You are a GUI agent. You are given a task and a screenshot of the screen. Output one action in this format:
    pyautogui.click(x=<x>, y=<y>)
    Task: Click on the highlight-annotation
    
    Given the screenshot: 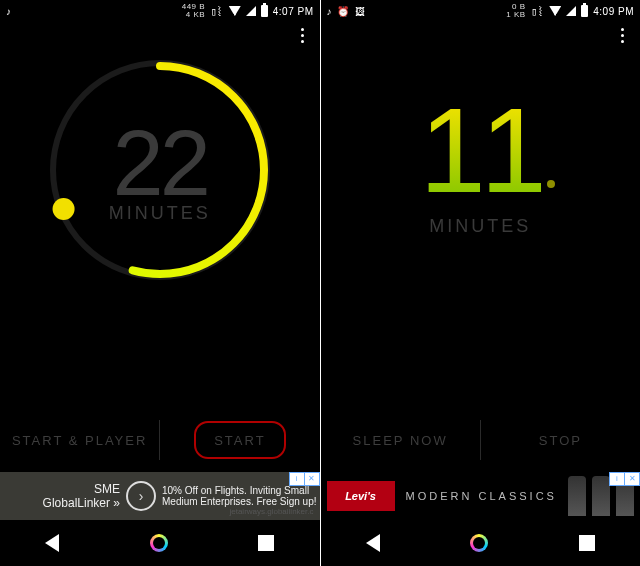 What is the action you would take?
    pyautogui.click(x=240, y=440)
    